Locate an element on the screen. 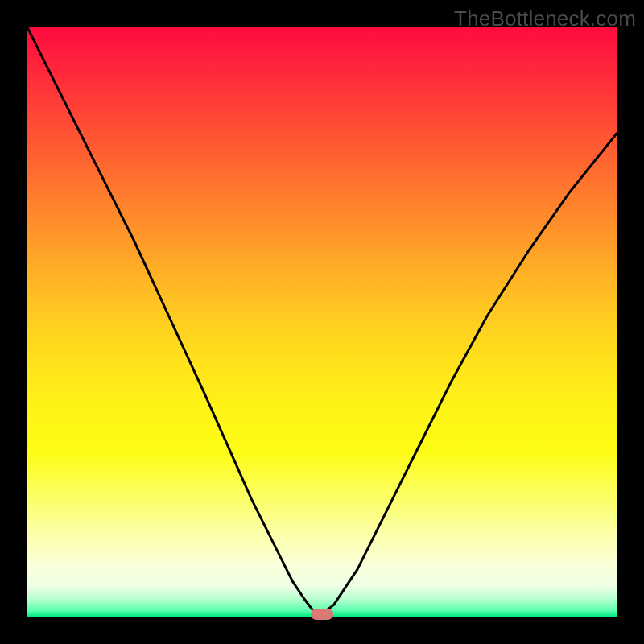 This screenshot has height=644, width=644. minimum-marker is located at coordinates (322, 614).